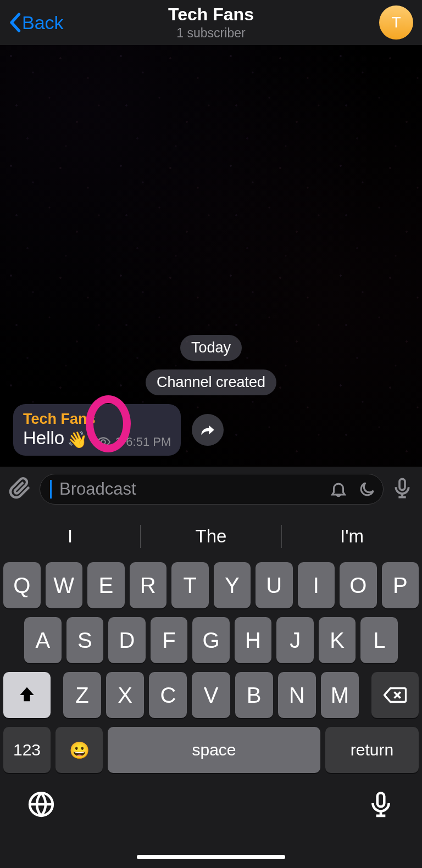 This screenshot has height=868, width=422. I want to click on key-b: B, so click(254, 695).